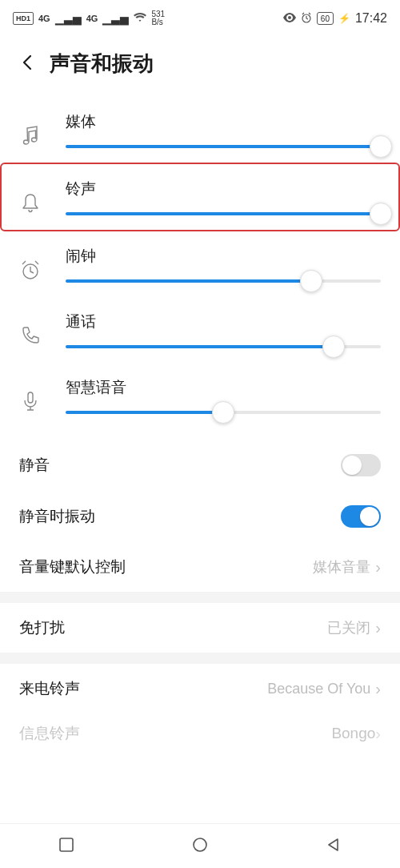 Image resolution: width=400 pixels, height=868 pixels. Describe the element at coordinates (371, 18) in the screenshot. I see `clock: 17:42` at that location.